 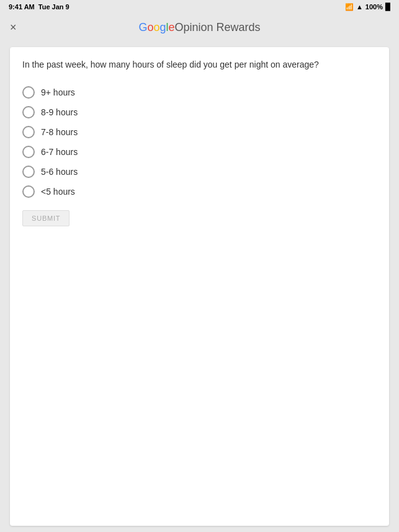 I want to click on status-icons: 📶 ▲ 100% ▉, so click(x=367, y=7).